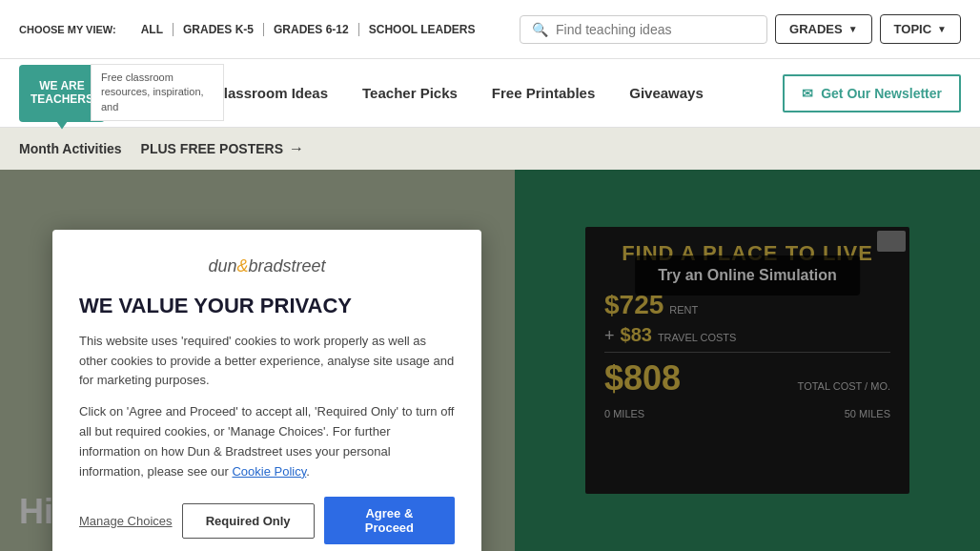 The width and height of the screenshot is (980, 551). Describe the element at coordinates (267, 267) in the screenshot. I see `dnb-logo-area: dun&bradstreet` at that location.